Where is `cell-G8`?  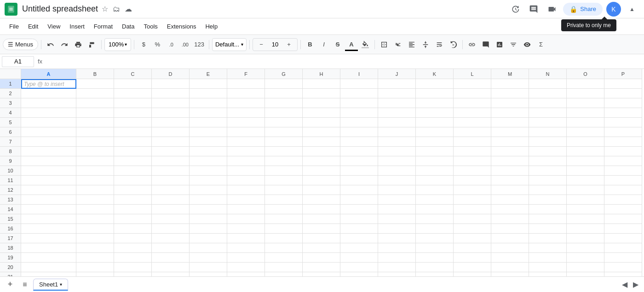
cell-G8 is located at coordinates (284, 152).